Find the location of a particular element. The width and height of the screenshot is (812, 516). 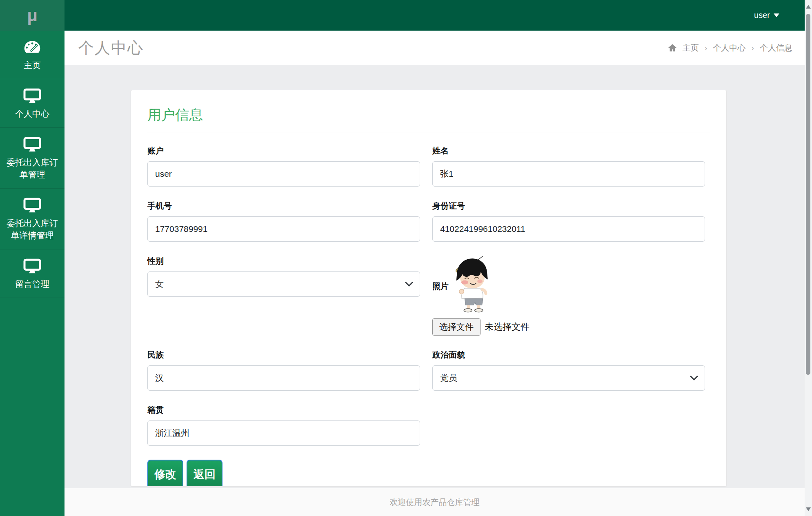

account-input is located at coordinates (284, 174).